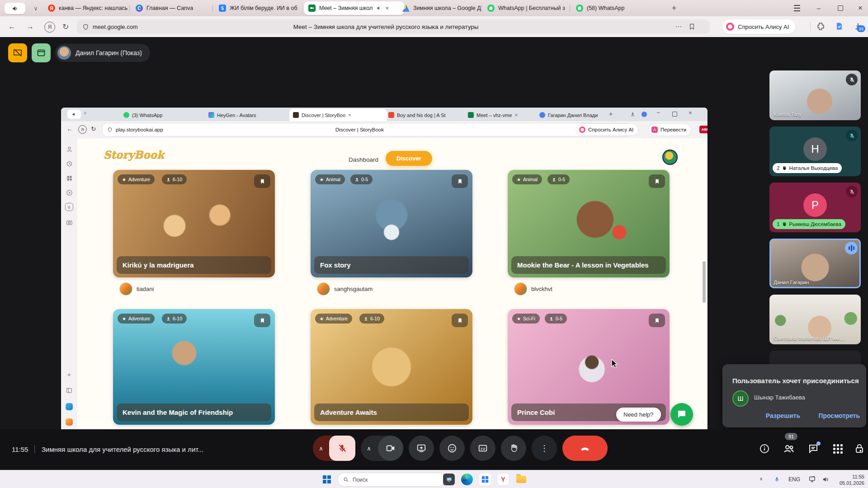 This screenshot has width=868, height=488. Describe the element at coordinates (393, 27) in the screenshot. I see `url-field: meet.google.com Meet – Зимняя школа для …` at that location.